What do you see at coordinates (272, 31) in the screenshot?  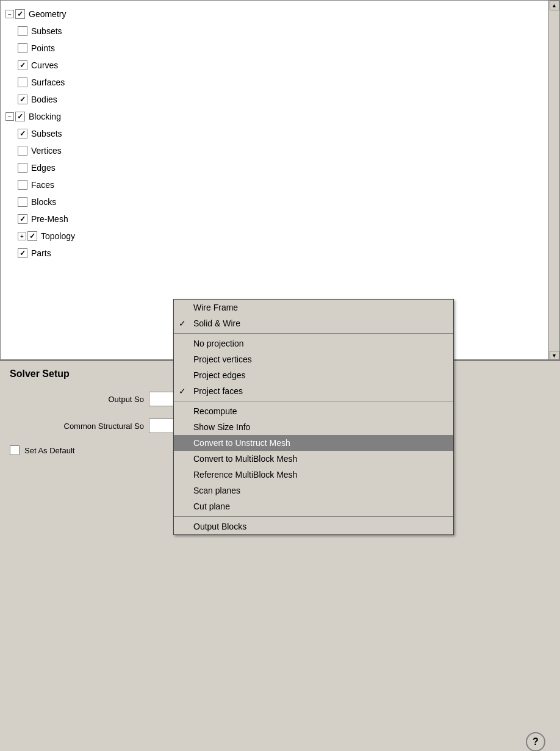 I see `tree-item-subsets1: Subsets` at bounding box center [272, 31].